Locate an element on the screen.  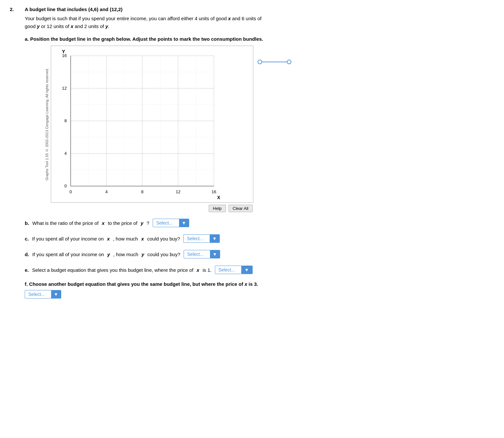
part-e-select-text: Select... is located at coordinates (228, 270).